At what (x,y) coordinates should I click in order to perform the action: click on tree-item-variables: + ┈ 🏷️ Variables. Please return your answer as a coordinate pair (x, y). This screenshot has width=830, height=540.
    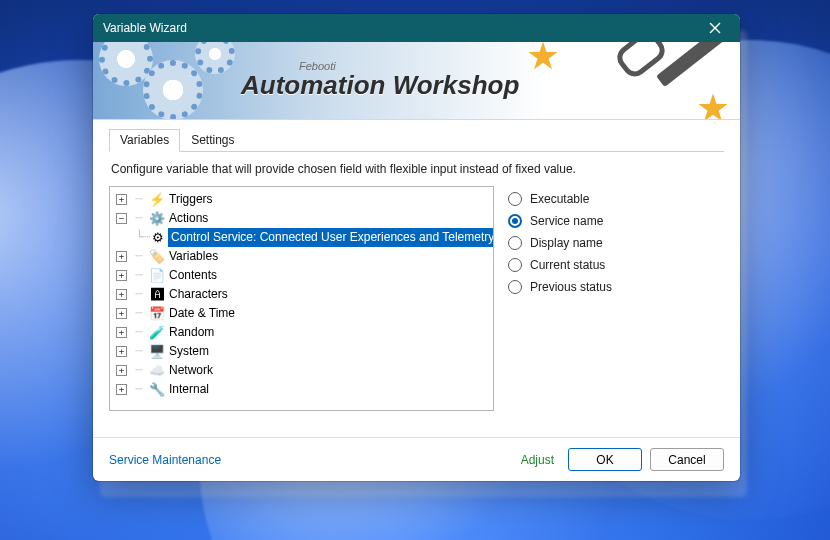
    Looking at the image, I should click on (302, 256).